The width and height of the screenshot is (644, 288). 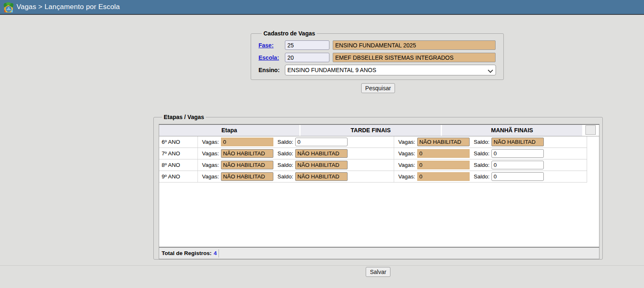 I want to click on ensino-select: ENSINO FUNDAMENTAL 9 ANOS, so click(x=390, y=70).